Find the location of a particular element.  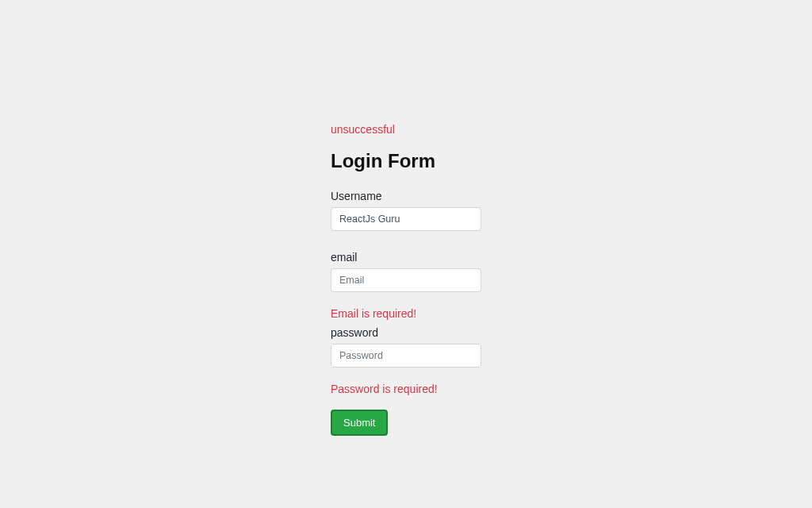

password-input is located at coordinates (406, 356).